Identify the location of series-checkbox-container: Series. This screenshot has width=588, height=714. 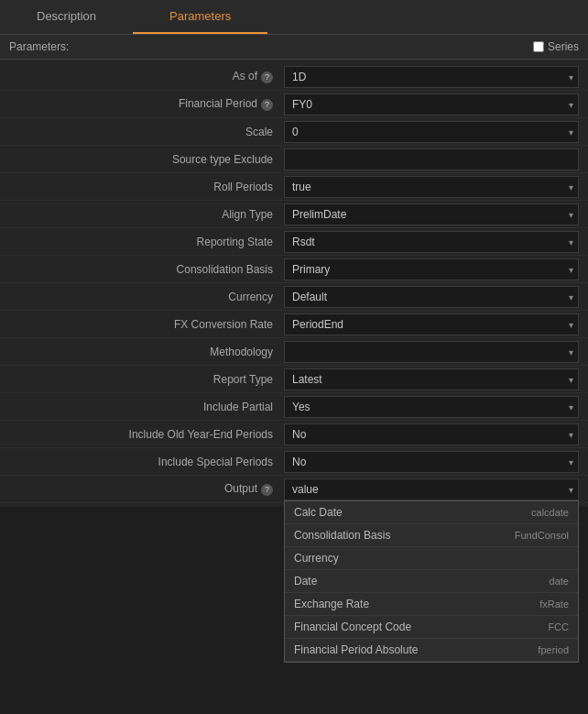
(556, 47).